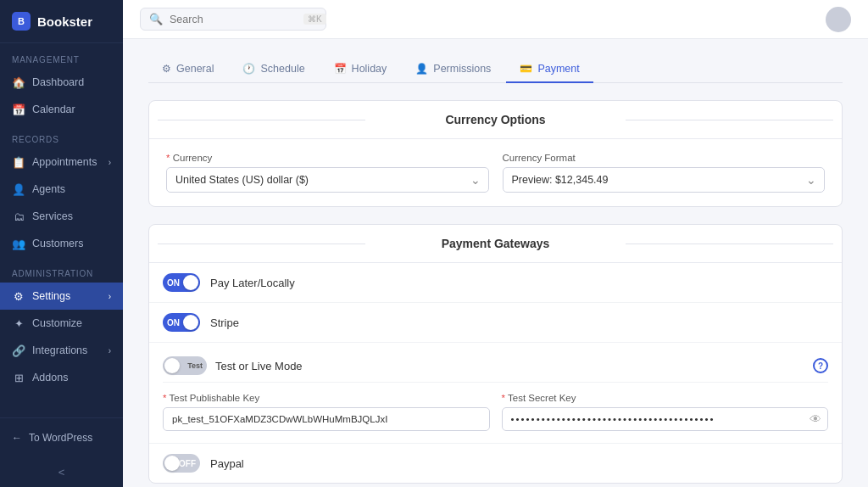 Image resolution: width=868 pixels, height=487 pixels. I want to click on customers-icon: 👥, so click(19, 244).